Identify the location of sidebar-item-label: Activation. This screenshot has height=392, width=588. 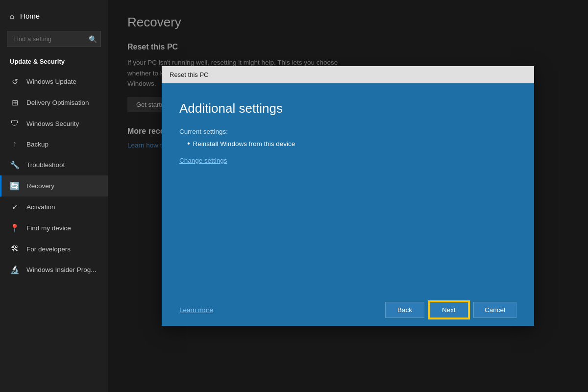
(41, 207).